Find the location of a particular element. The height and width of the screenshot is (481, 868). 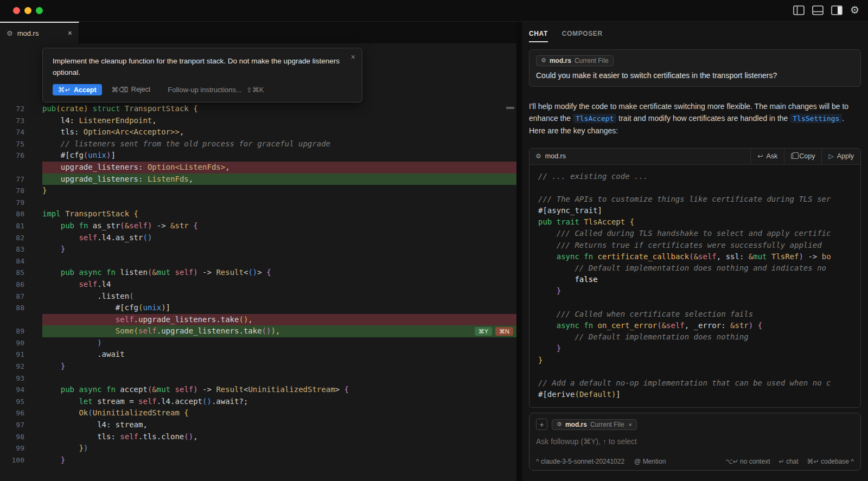

code-line: self.upgrade_listeners.take(), is located at coordinates (258, 320).